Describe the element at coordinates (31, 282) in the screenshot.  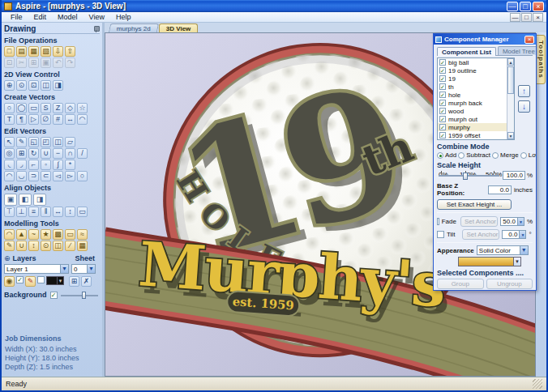
I see `layer-edit-icon: ✎` at that location.